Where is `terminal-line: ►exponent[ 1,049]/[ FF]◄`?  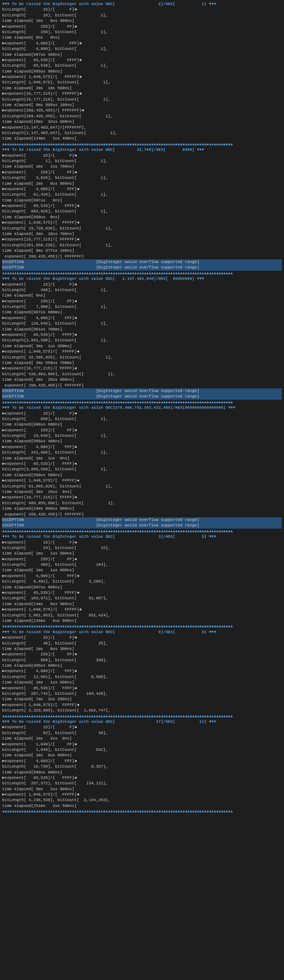
terminal-line: ►exponent[ 1,049]/[ FF]◄ is located at coordinates (142, 745).